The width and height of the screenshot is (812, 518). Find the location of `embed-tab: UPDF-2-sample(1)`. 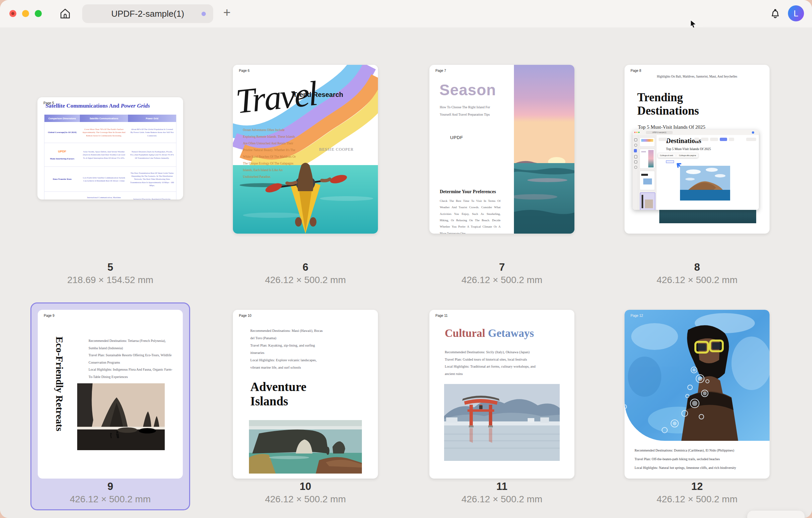

embed-tab: UPDF-2-sample(1) is located at coordinates (659, 132).